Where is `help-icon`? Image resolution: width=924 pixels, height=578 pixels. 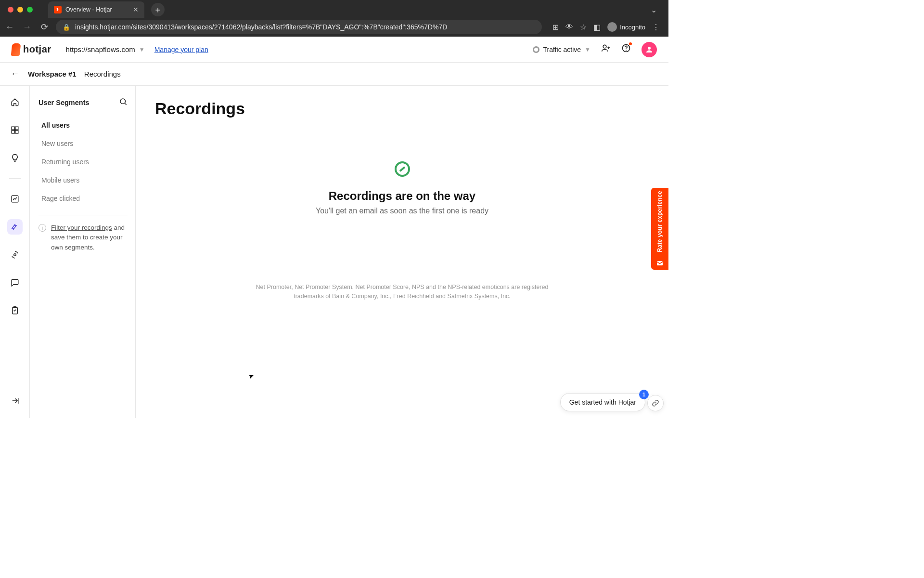 help-icon is located at coordinates (626, 49).